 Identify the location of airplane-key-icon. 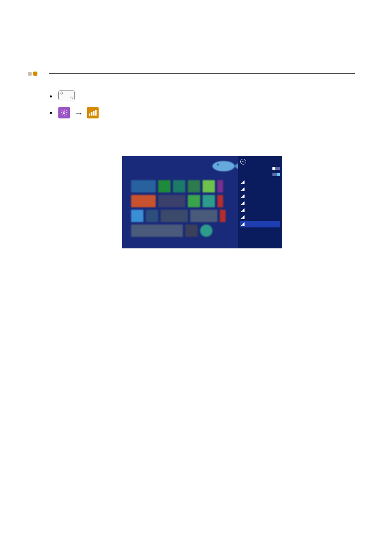
(67, 95).